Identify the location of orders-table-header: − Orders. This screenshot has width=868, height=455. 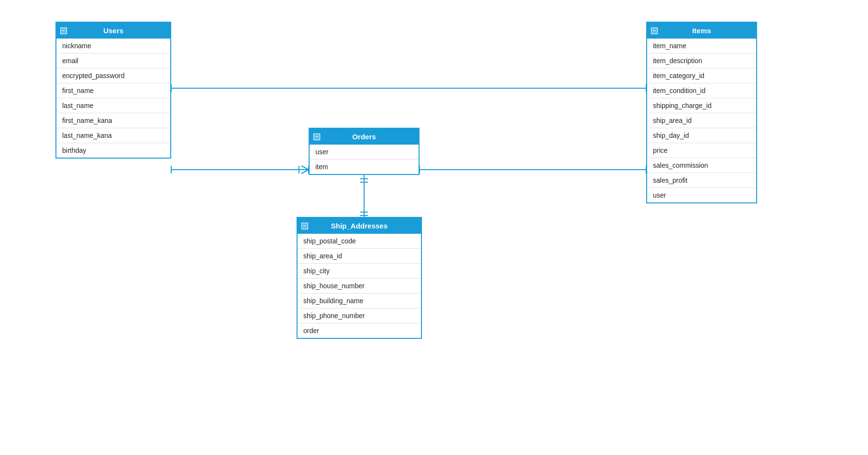
(364, 137).